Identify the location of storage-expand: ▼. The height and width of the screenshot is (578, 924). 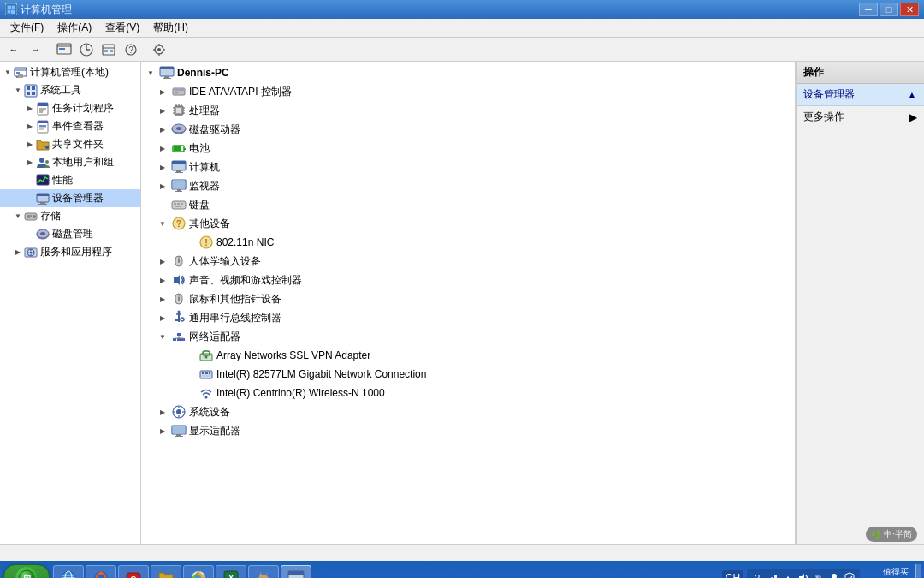
(18, 217).